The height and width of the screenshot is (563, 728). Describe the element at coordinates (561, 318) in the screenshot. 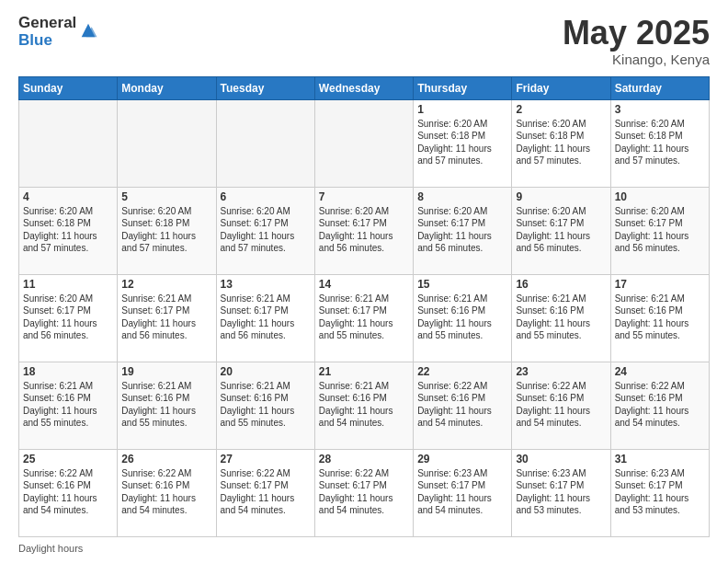

I see `calendar-cell: 16Sunrise: 6:21 AMSunset: 6:16 PMDayligh…` at that location.